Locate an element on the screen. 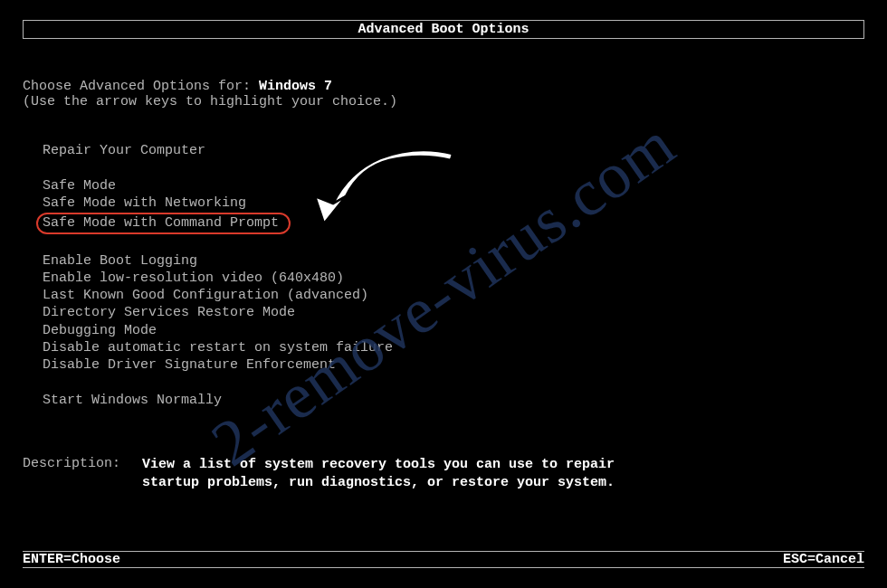  os-name: Windows 7 is located at coordinates (295, 87).